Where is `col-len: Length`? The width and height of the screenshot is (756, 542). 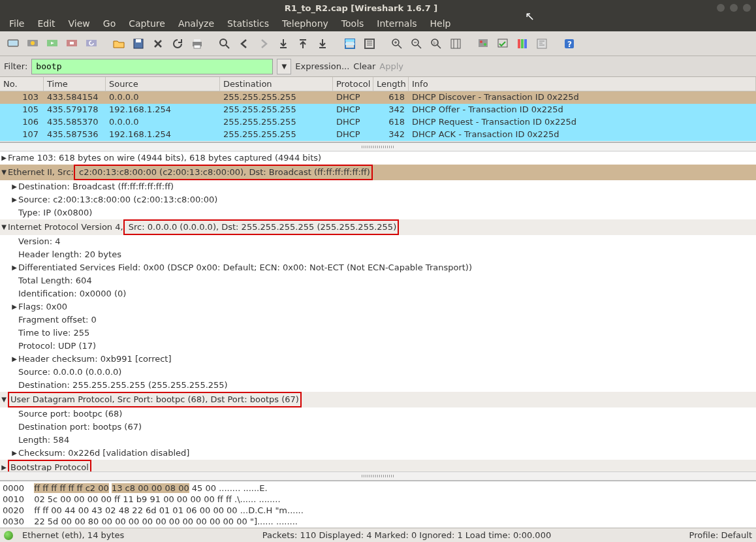
col-len: Length is located at coordinates (391, 84).